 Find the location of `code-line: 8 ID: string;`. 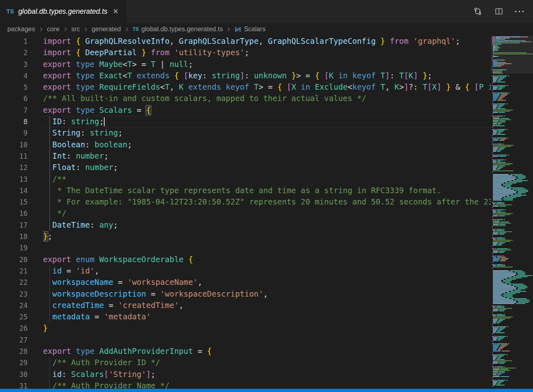

code-line: 8 ID: string; is located at coordinates (245, 122).